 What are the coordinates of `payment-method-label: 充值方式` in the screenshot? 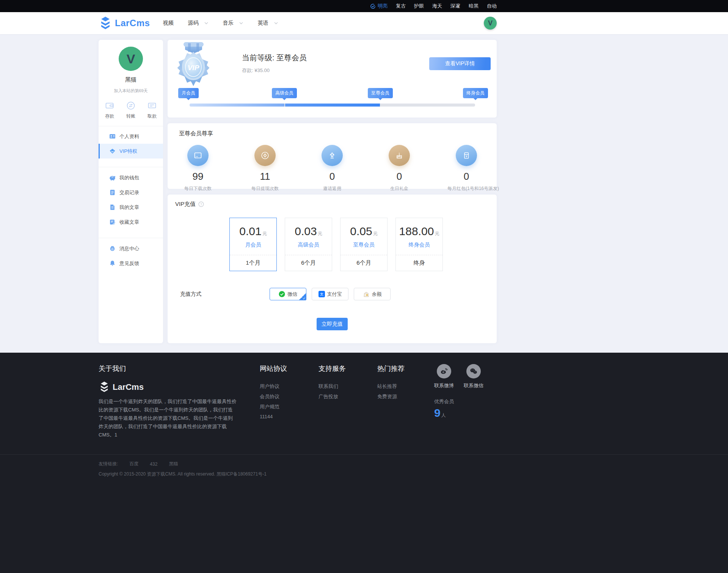 It's located at (191, 294).